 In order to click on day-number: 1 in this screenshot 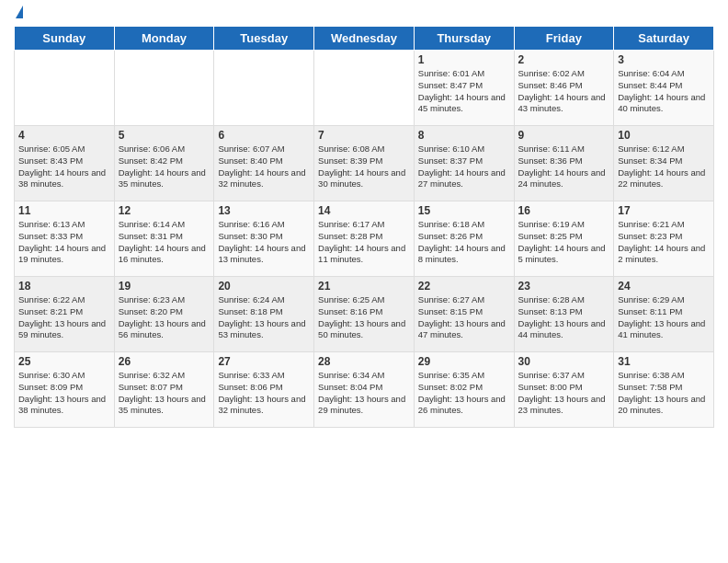, I will do `click(464, 60)`.